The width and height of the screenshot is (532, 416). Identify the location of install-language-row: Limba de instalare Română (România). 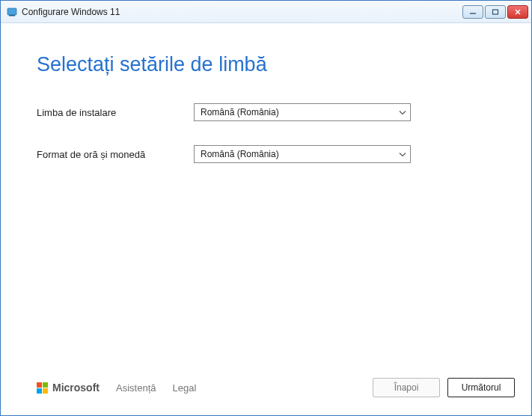
(266, 112).